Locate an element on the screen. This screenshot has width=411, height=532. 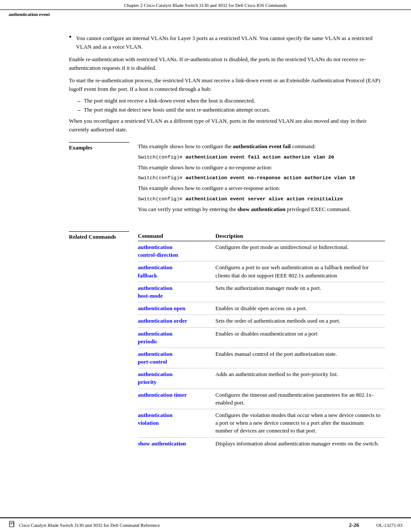
footer-center-text: Cisco Catalyst Blade Switch 3130 and 303… is located at coordinates (90, 525).